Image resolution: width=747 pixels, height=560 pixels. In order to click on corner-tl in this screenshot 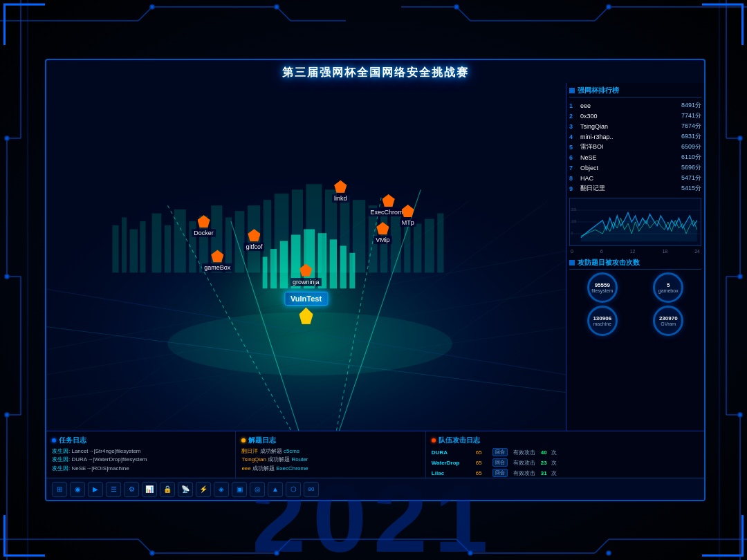, I will do `click(24, 24)`.